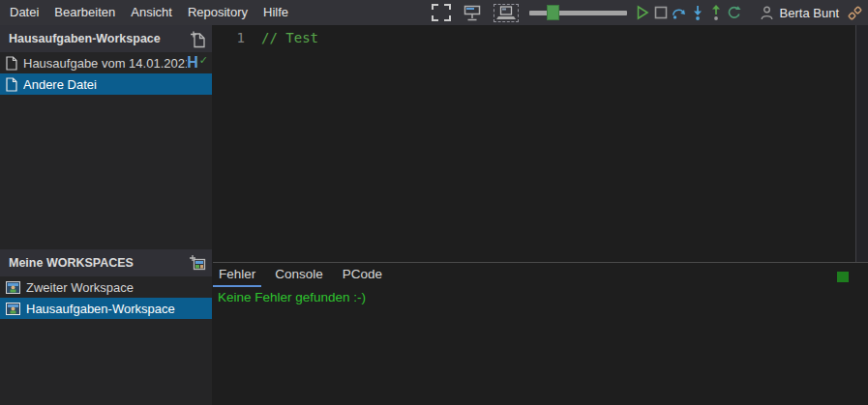  What do you see at coordinates (540, 39) in the screenshot?
I see `editor-line: 1 // Test` at bounding box center [540, 39].